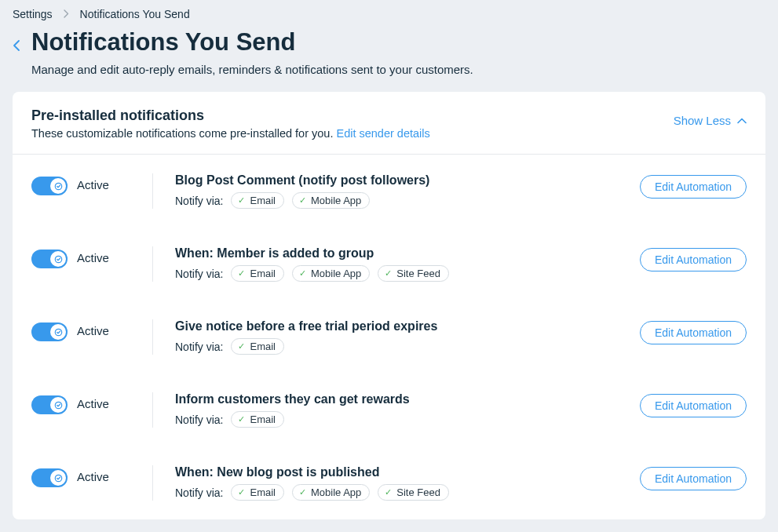 The height and width of the screenshot is (532, 778). What do you see at coordinates (401, 472) in the screenshot?
I see `notification-title: When: New blog post is published` at bounding box center [401, 472].